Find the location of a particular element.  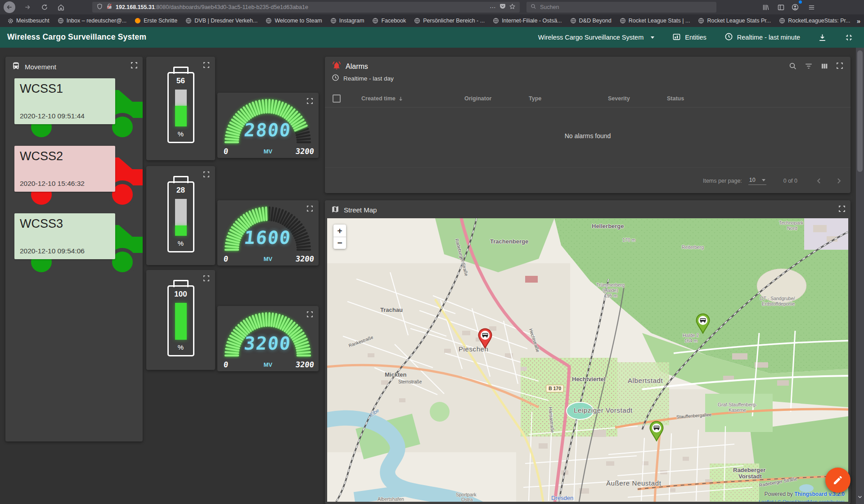

divider is located at coordinates (588, 107).